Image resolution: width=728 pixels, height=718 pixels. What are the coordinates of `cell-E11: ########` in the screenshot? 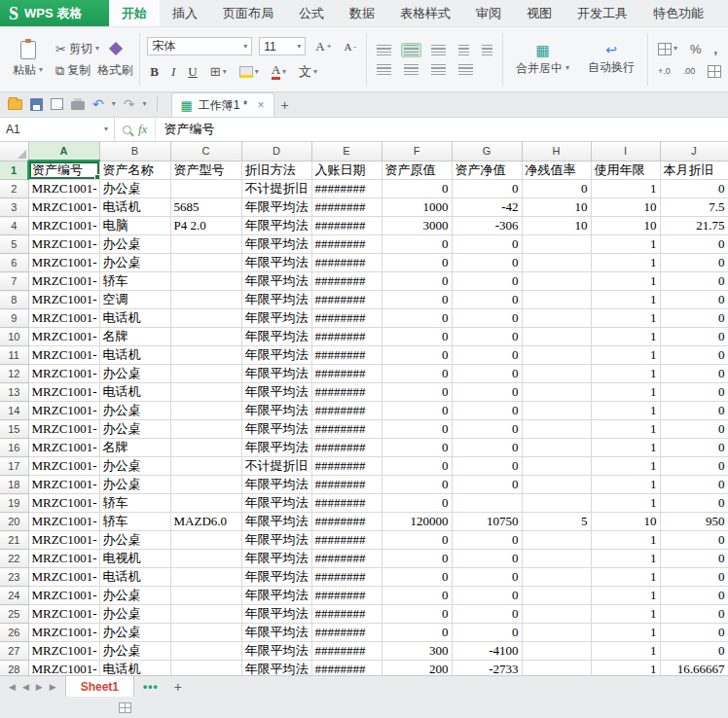 It's located at (346, 356).